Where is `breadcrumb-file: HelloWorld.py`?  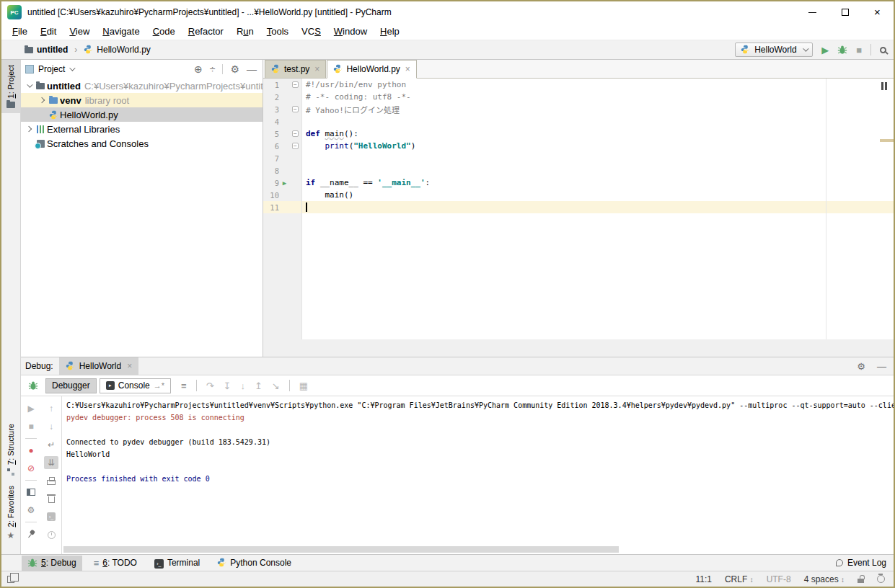 breadcrumb-file: HelloWorld.py is located at coordinates (123, 50).